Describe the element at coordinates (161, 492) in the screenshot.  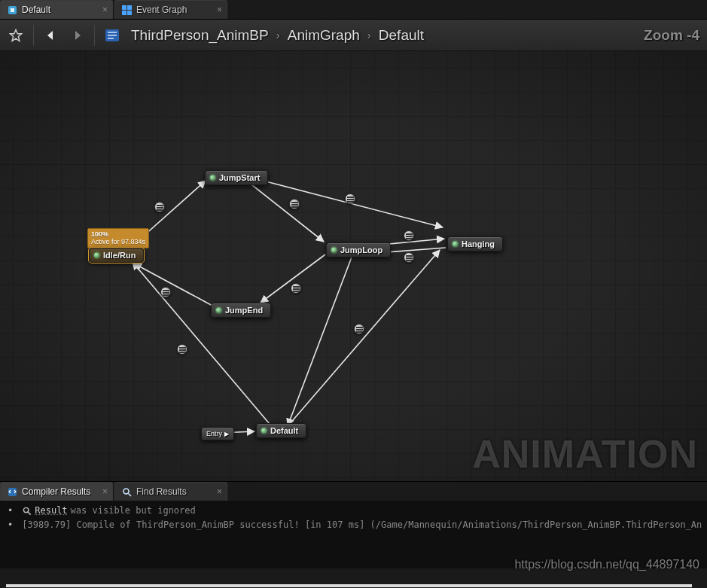
I see `tab-label: Find Results` at that location.